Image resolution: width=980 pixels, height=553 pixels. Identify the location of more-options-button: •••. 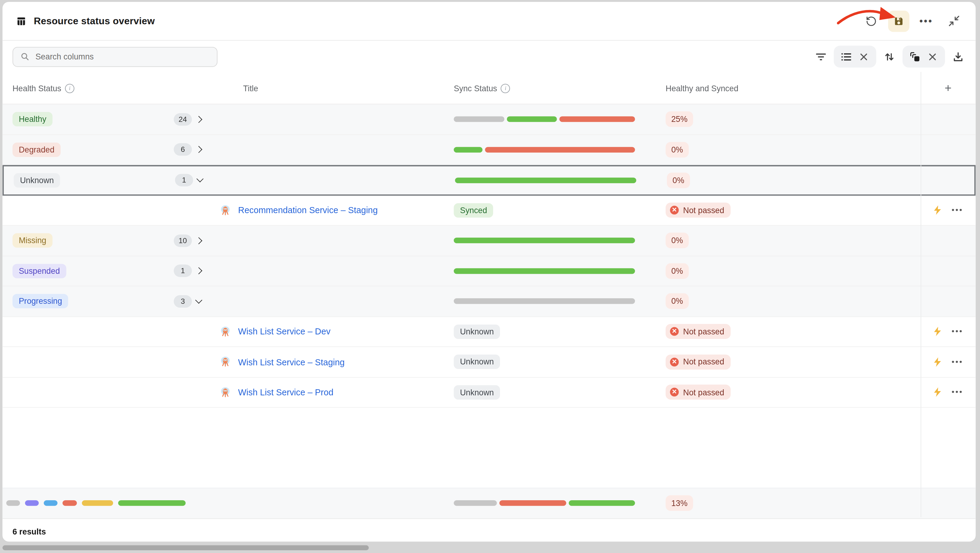
(926, 21).